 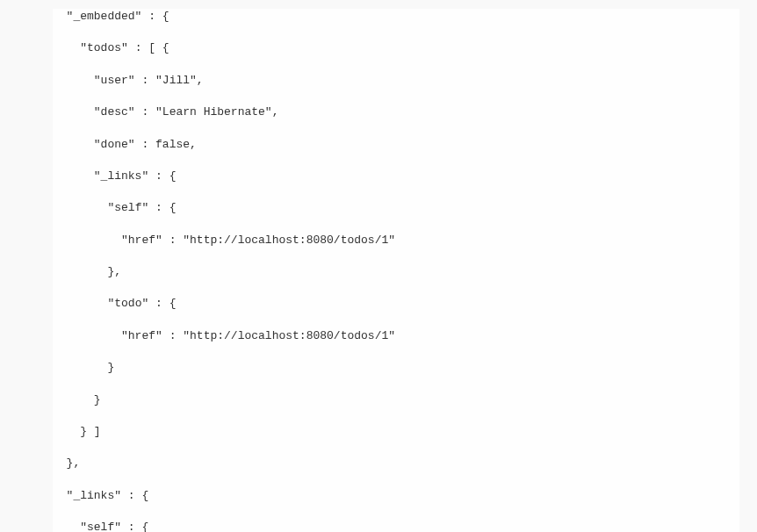 What do you see at coordinates (176, 81) in the screenshot?
I see `json-value: "Jill"` at bounding box center [176, 81].